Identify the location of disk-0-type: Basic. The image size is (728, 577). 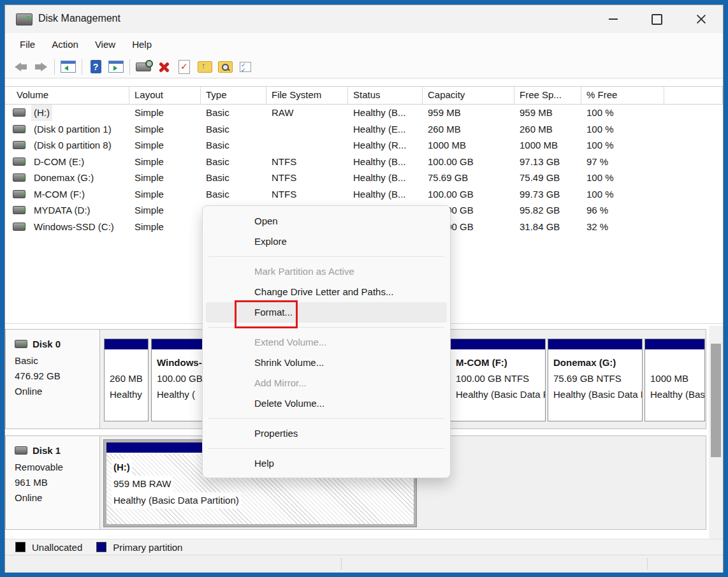
(57, 361).